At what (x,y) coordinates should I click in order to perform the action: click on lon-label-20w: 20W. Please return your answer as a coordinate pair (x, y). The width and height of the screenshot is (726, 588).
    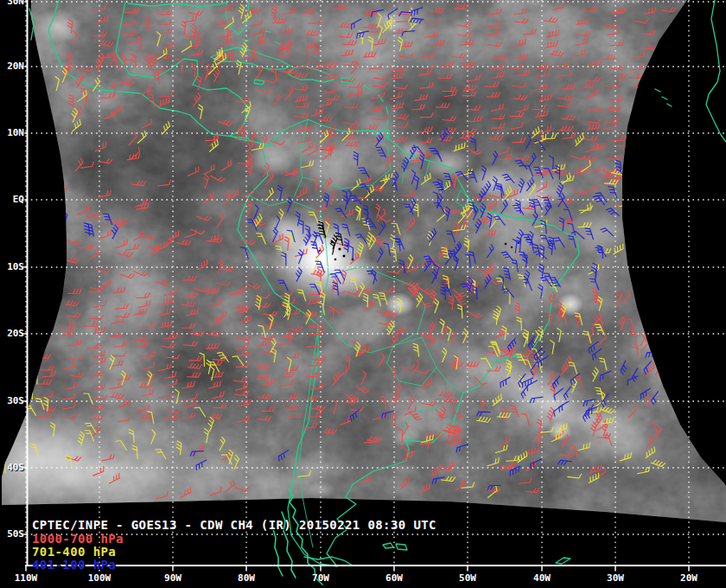
    Looking at the image, I should click on (689, 578).